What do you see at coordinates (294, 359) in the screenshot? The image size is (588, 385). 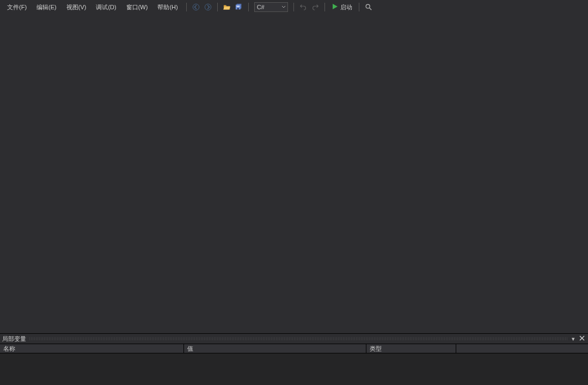 I see `locals-panel: 局部变量 ▾ 名称 值 类型` at bounding box center [294, 359].